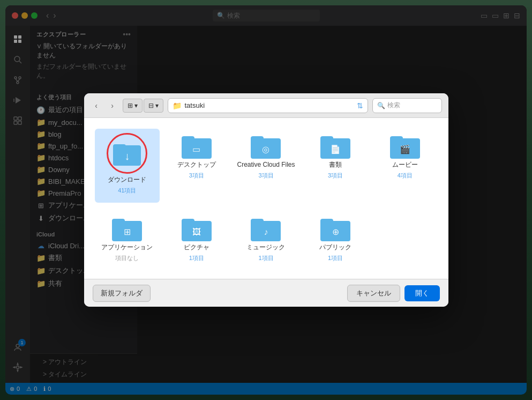 This screenshot has height=400, width=532. I want to click on cancel-button: キャンセル, so click(374, 293).